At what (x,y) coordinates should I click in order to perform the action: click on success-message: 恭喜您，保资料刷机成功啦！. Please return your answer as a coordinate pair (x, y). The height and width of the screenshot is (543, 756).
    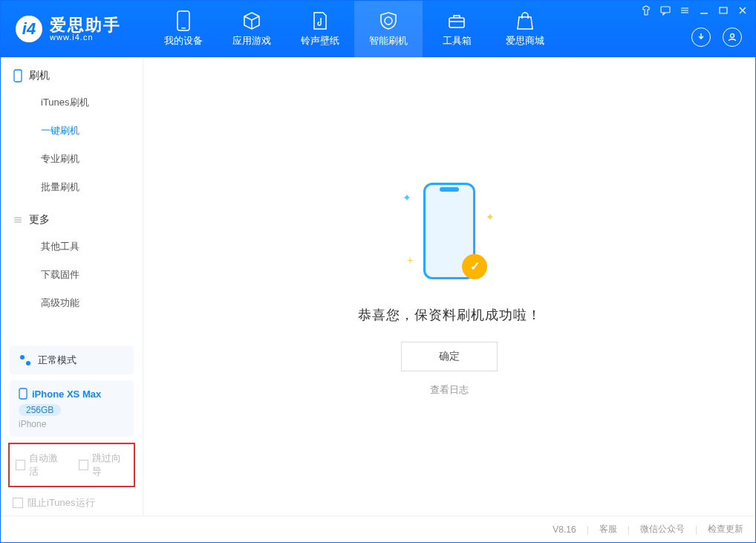
    Looking at the image, I should click on (450, 315).